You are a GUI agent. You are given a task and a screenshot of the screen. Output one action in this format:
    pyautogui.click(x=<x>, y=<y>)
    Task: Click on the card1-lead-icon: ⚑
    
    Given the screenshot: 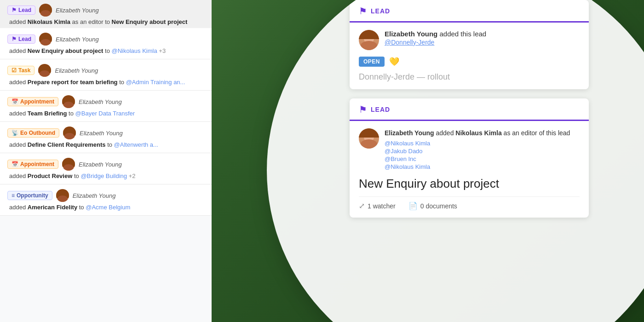 What is the action you would take?
    pyautogui.click(x=363, y=11)
    